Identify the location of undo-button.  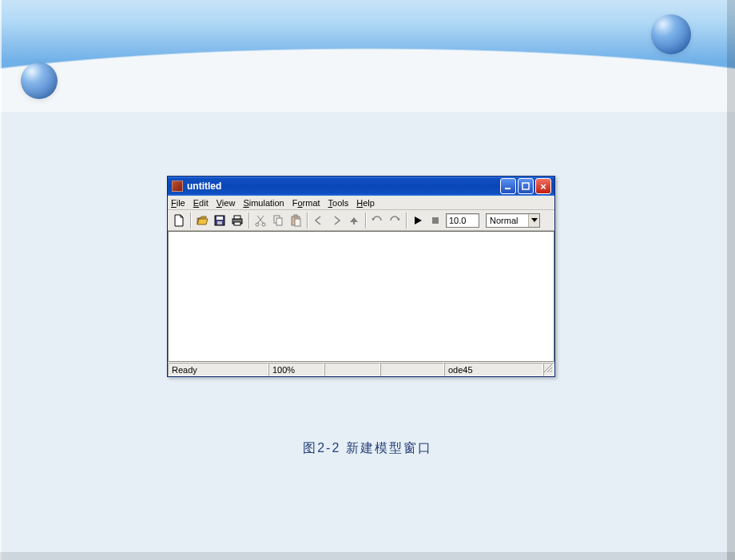
(377, 220).